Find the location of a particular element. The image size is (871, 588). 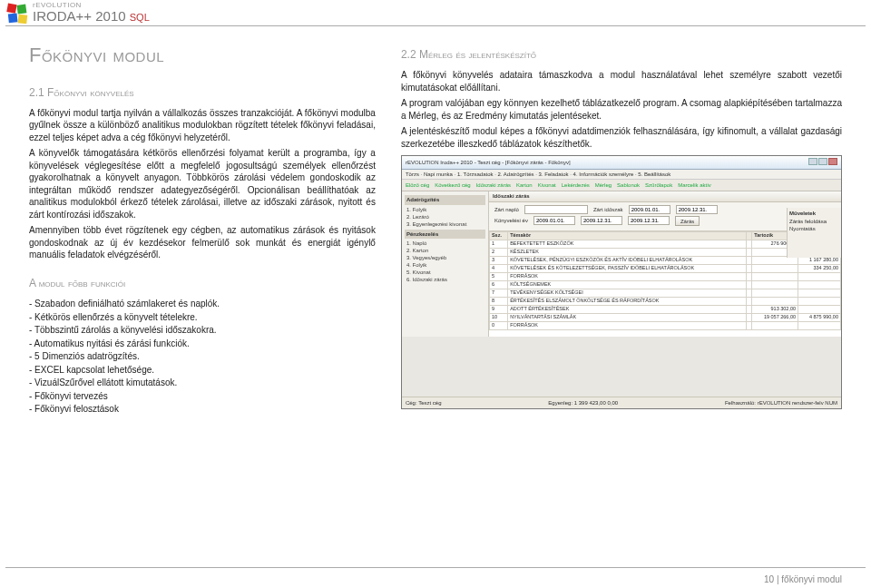

brand-bar: rEVOLUTION IRODA++ 2010 SQL is located at coordinates (74, 13).